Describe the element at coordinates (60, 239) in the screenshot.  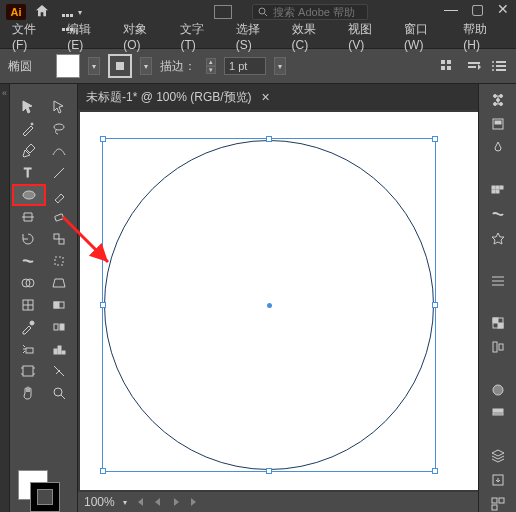
I see `scale-tool` at that location.